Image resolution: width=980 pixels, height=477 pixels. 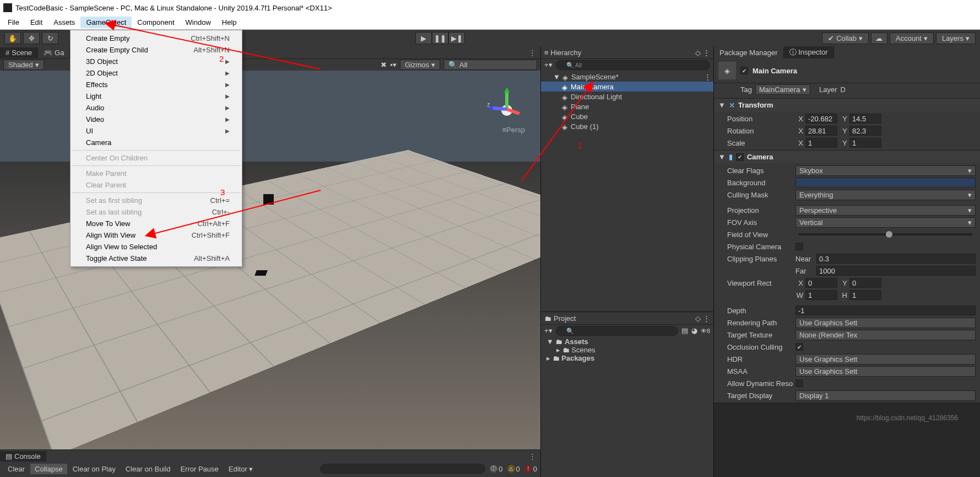 What do you see at coordinates (865, 131) in the screenshot?
I see `rotation-y-input: 82.3` at bounding box center [865, 131].